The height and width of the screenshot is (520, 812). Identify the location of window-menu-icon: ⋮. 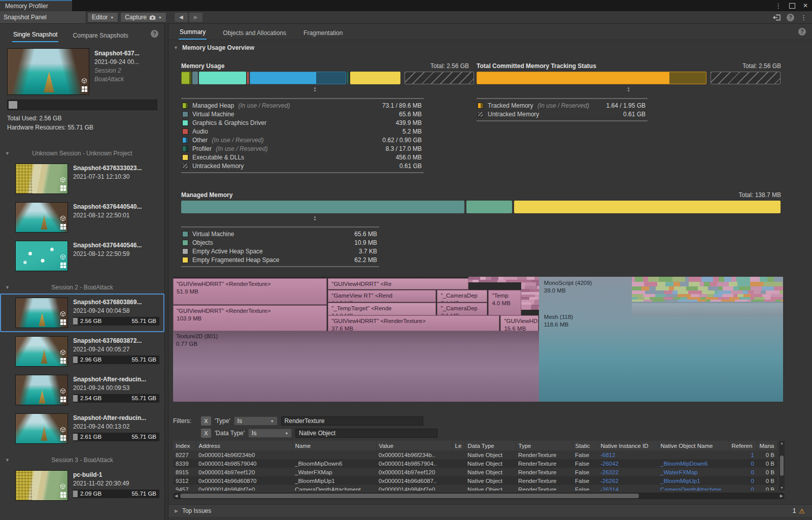
(779, 6).